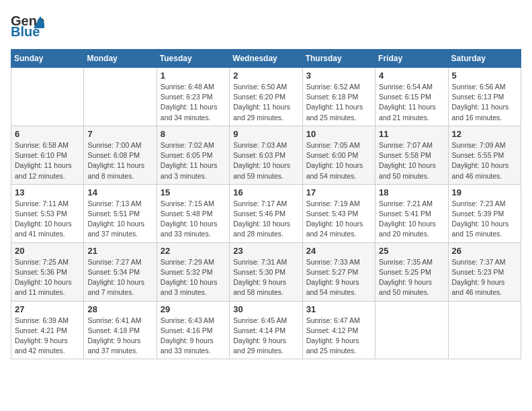 This screenshot has height=411, width=532. Describe the element at coordinates (266, 330) in the screenshot. I see `calendar-week-row: 27Sunrise: 6:39 AMSunset: 4:21 PMDayligh…` at that location.